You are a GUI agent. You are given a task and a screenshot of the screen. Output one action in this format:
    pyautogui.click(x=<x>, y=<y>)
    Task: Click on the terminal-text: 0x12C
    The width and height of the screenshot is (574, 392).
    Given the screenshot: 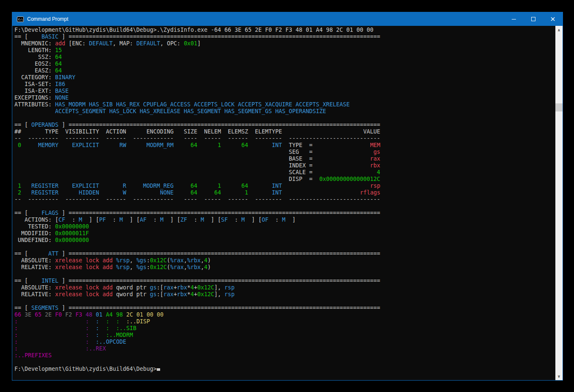 What is the action you would take?
    pyautogui.click(x=206, y=287)
    